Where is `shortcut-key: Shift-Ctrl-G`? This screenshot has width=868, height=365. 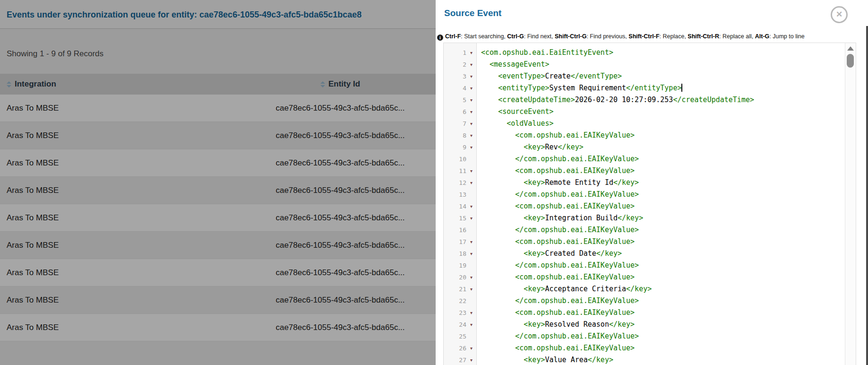
shortcut-key: Shift-Ctrl-G is located at coordinates (571, 36).